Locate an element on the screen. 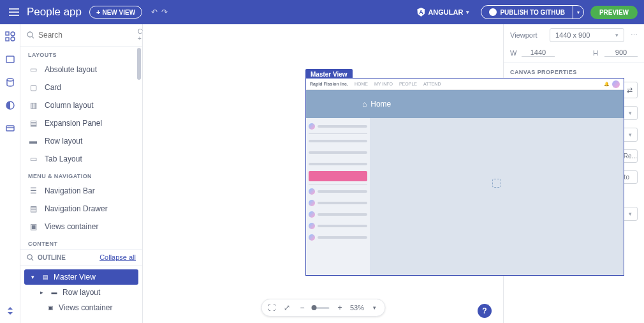 The image size is (644, 323). category-title: MENU & NAVIGATION is located at coordinates (82, 175).